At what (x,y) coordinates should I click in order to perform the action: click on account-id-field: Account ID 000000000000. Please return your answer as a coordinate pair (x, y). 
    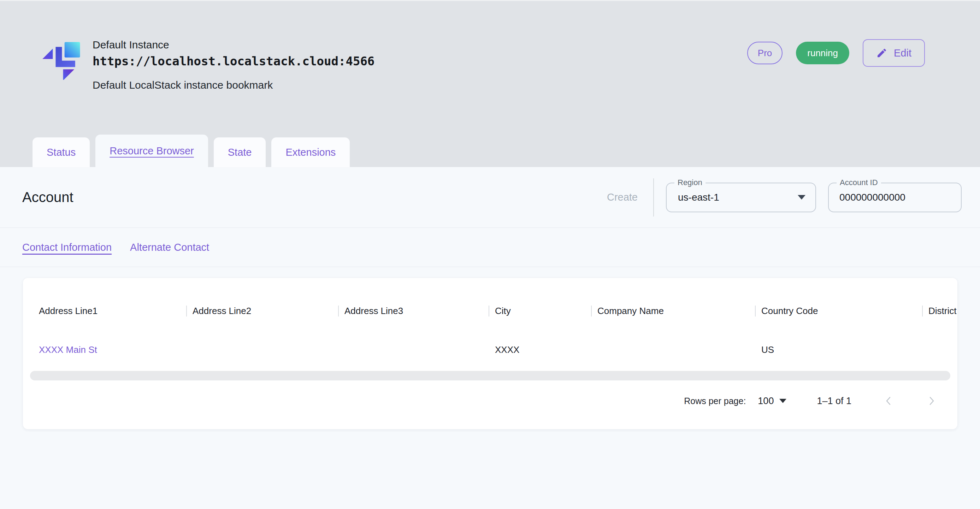
    Looking at the image, I should click on (895, 197).